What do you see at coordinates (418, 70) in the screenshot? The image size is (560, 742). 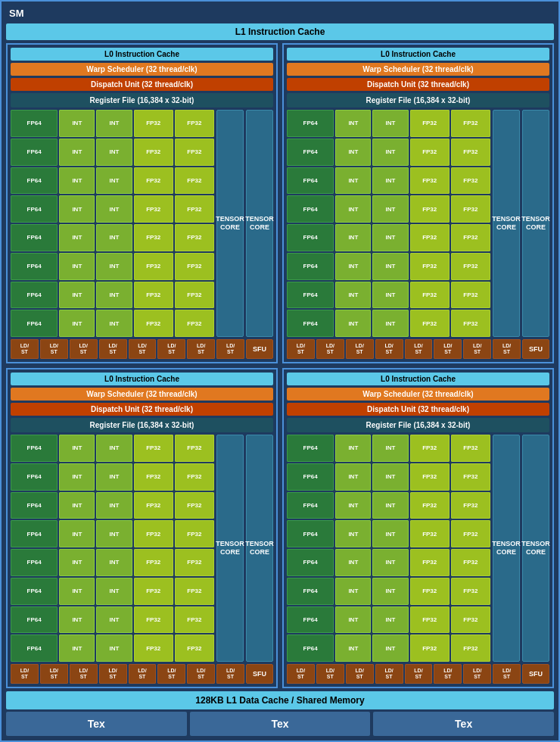 I see `warp-scheduler-2: Warp Scheduler (32 thread/clk)` at bounding box center [418, 70].